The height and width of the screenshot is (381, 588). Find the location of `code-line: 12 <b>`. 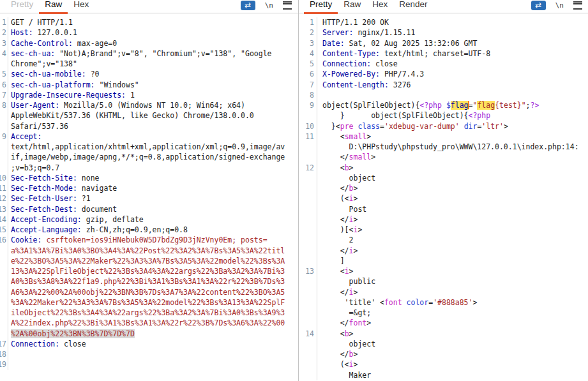

code-line: 12 <b> is located at coordinates (443, 168).